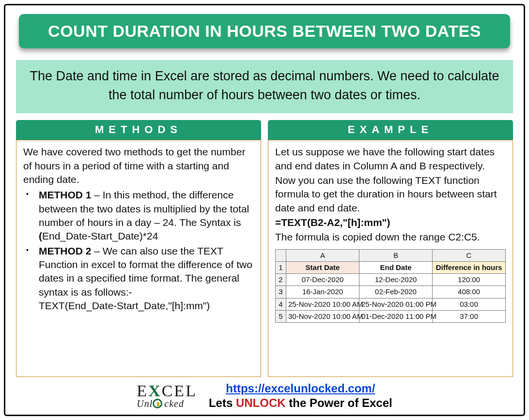  Describe the element at coordinates (264, 31) in the screenshot. I see `page-title: COUNT DURATION IN HOURS BETWEEN TWO DATE…` at that location.